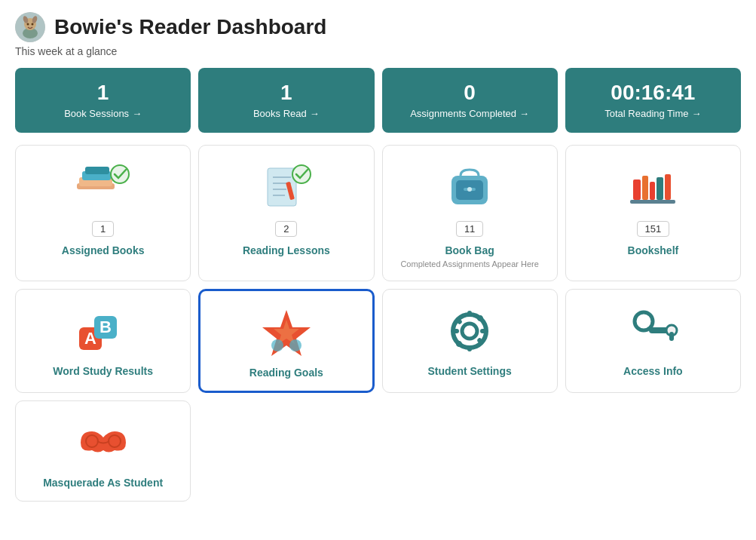 Image resolution: width=756 pixels, height=540 pixels. Describe the element at coordinates (470, 113) in the screenshot. I see `stat-label: Assignments Completed →` at that location.